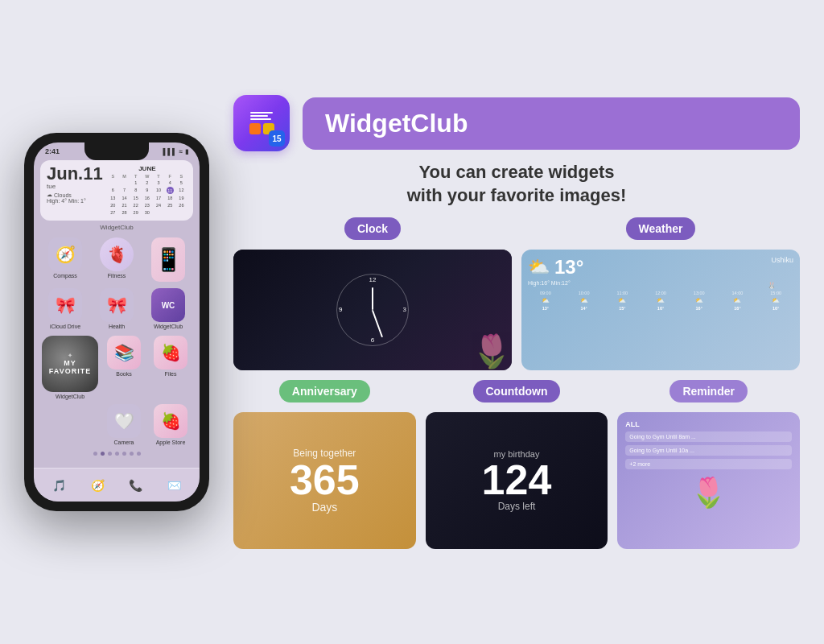 The width and height of the screenshot is (824, 644). Describe the element at coordinates (171, 443) in the screenshot. I see `apple-store-label: Apple Store` at that location.